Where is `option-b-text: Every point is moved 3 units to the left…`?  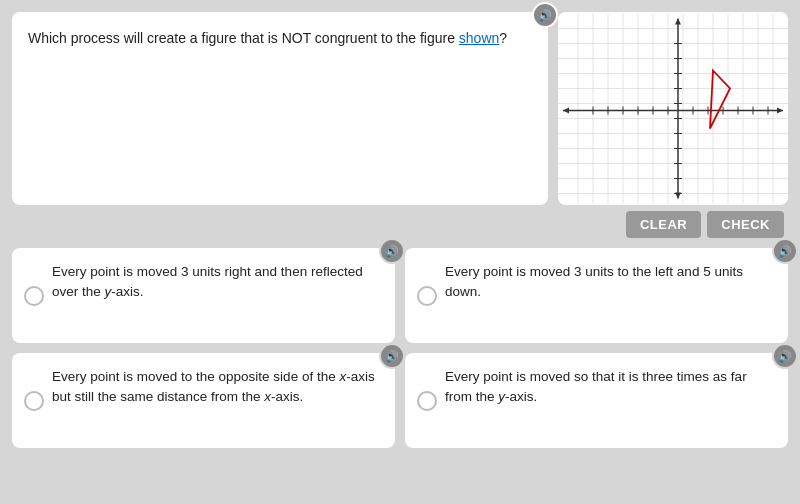 option-b-text: Every point is moved 3 units to the left… is located at coordinates (610, 282).